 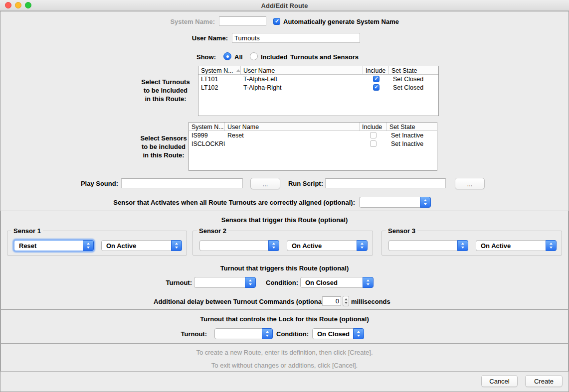 What do you see at coordinates (412, 127) in the screenshot?
I see `sensors-col-set-state: Set State` at bounding box center [412, 127].